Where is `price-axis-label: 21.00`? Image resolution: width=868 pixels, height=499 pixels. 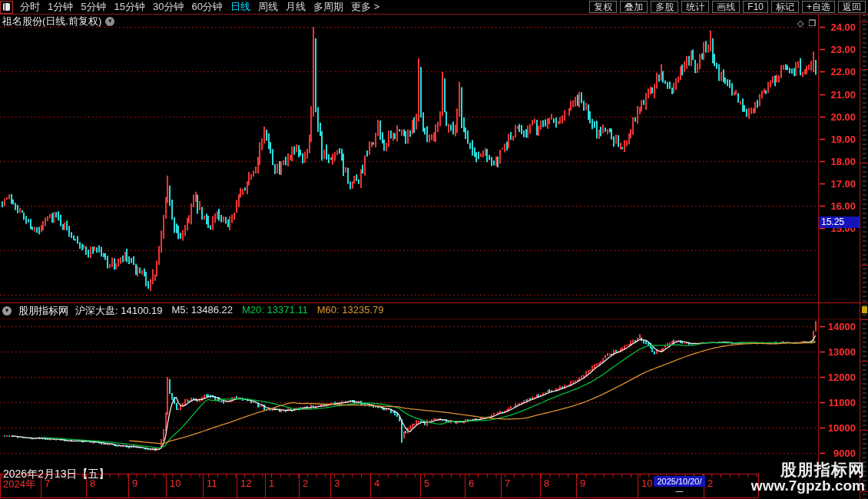 price-axis-label: 21.00 is located at coordinates (837, 95).